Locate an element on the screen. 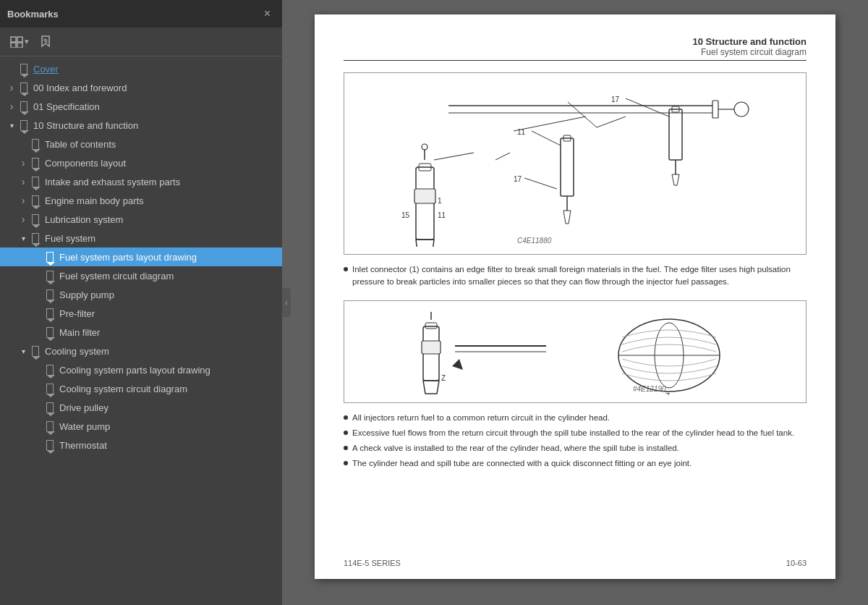 This screenshot has width=868, height=605. close-button: × is located at coordinates (268, 14).